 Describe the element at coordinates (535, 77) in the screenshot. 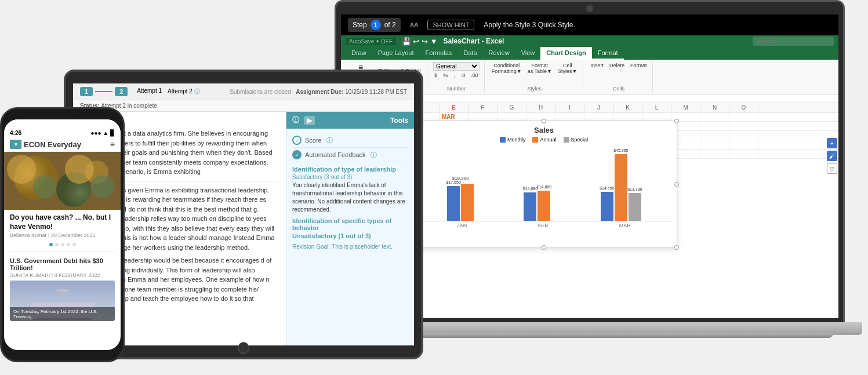

I see `ribbon-group-styles: ConditionalFormatting▼ Formatas Table▼ C…` at that location.